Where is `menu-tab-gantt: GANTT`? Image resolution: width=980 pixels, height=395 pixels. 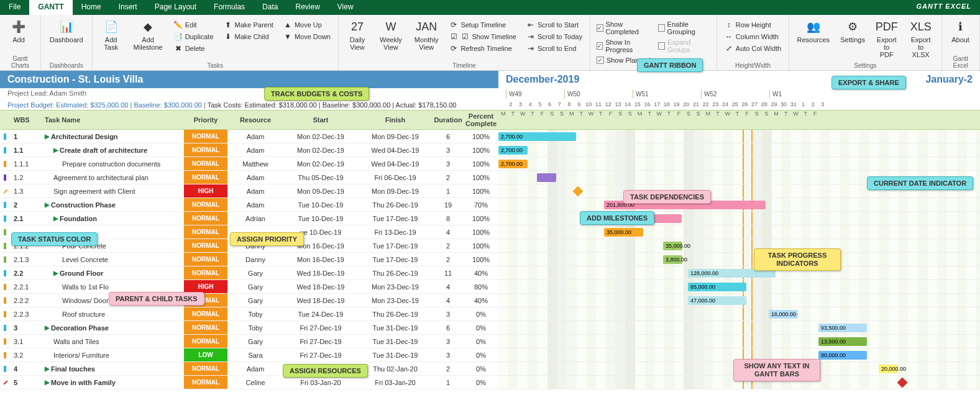 menu-tab-gantt: GANTT is located at coordinates (51, 7).